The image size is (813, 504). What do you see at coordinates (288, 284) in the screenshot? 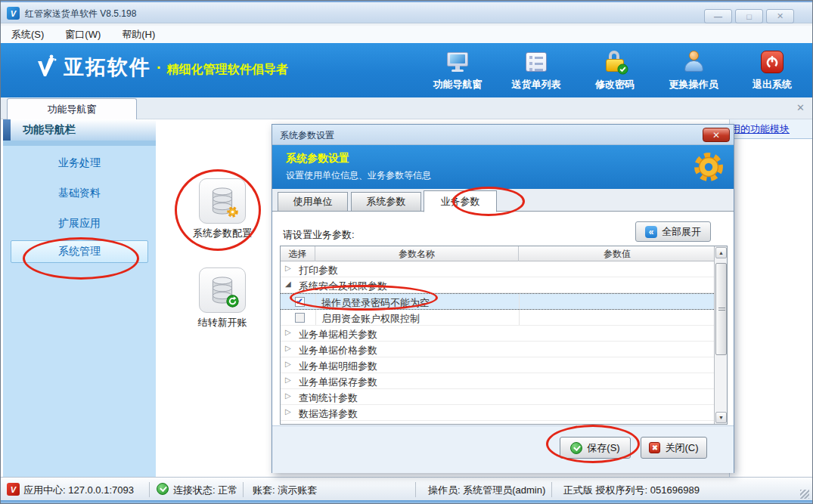
I see `collapse-arrow-icon: ◢` at bounding box center [288, 284].